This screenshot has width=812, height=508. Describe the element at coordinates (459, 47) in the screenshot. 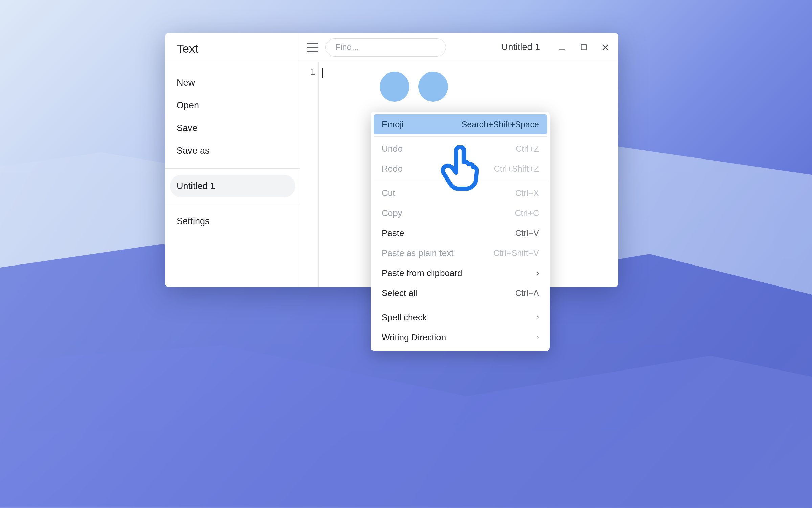

I see `toolbar: Untitled 1` at that location.